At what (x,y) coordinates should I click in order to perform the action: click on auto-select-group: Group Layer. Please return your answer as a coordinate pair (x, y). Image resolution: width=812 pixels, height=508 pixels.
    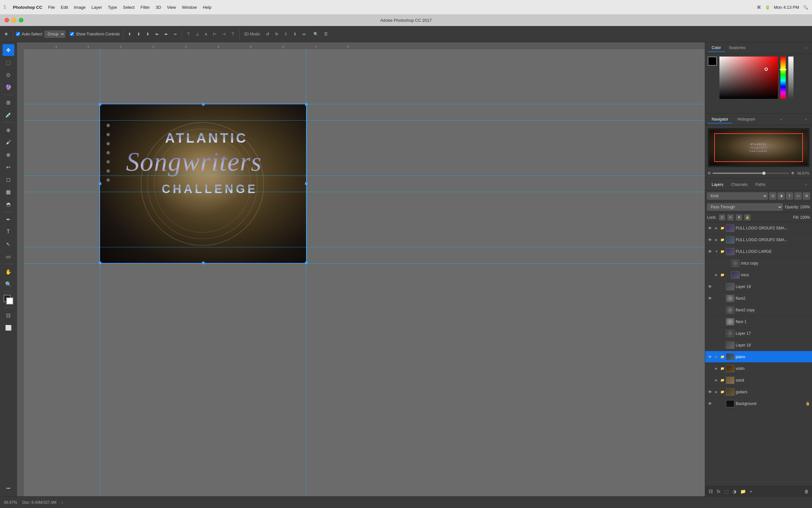
    Looking at the image, I should click on (55, 34).